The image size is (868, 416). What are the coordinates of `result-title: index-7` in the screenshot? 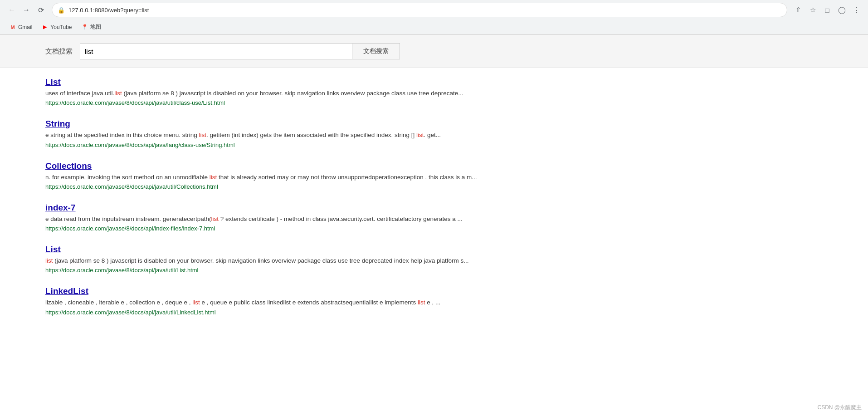 It's located at (434, 208).